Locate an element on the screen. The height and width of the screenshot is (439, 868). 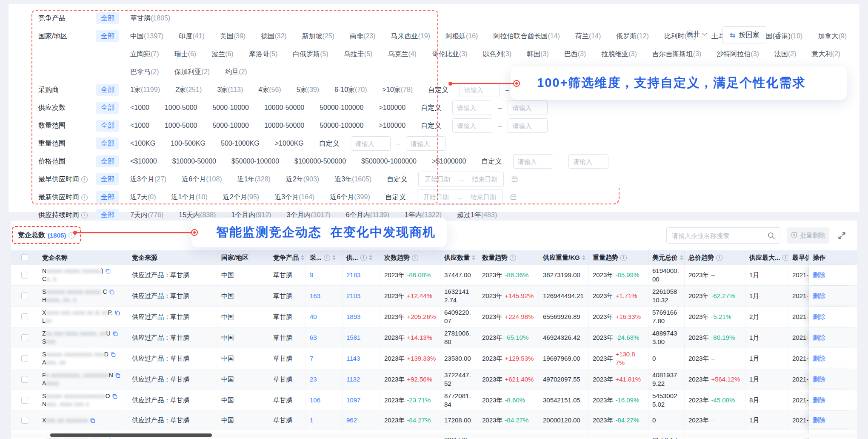
filter-option: 近6个月(108) is located at coordinates (202, 179).